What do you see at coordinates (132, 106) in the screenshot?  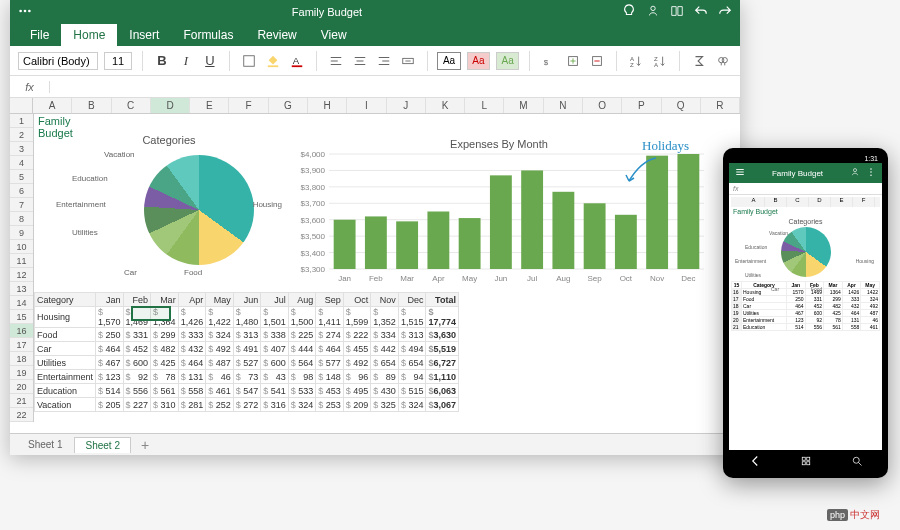 I see `col-header-C: C` at bounding box center [132, 106].